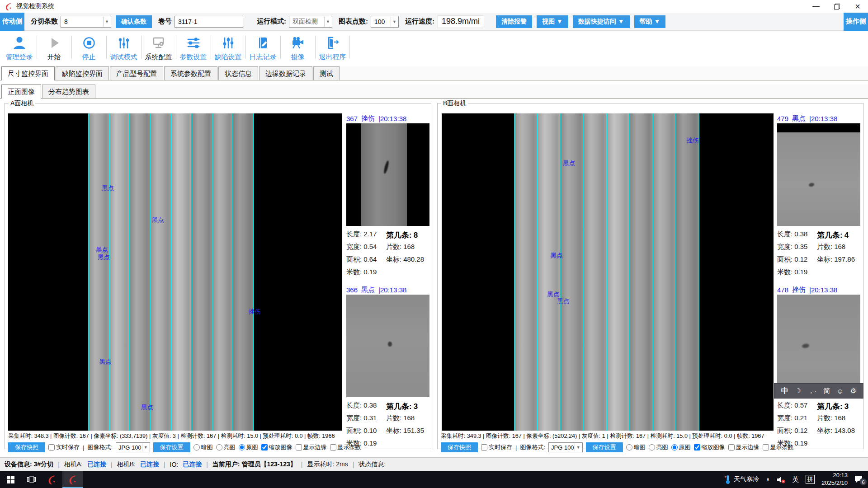 Image resolution: width=868 pixels, height=488 pixels. What do you see at coordinates (134, 22) in the screenshot?
I see `confirm-count-button: 确认条数` at bounding box center [134, 22].